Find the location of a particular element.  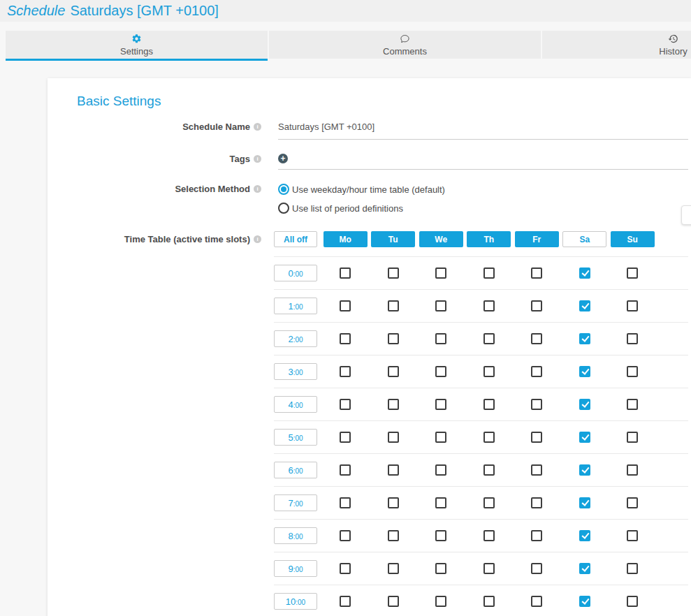

add-tag-button: + is located at coordinates (283, 159).